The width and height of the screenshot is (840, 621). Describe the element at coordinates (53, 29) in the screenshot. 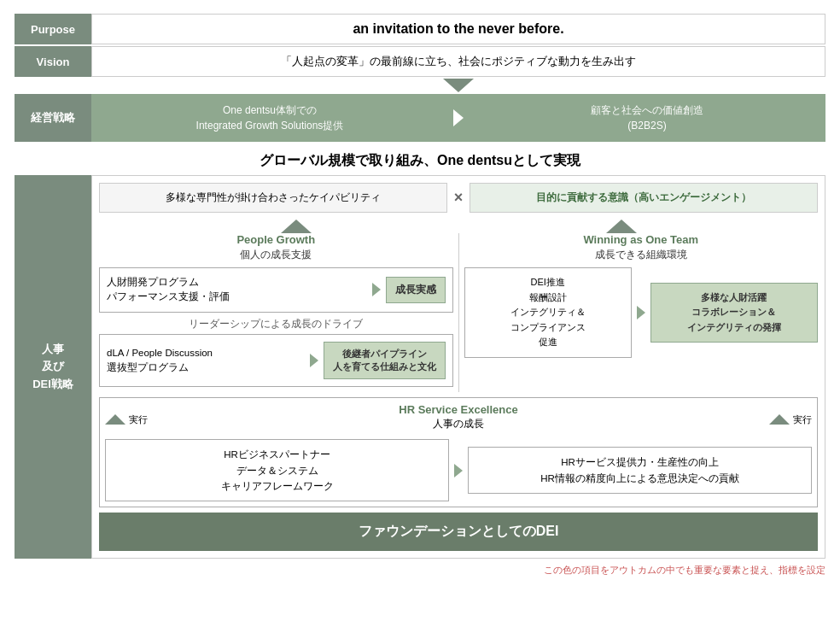

I see `purpose-label: Purpose` at that location.